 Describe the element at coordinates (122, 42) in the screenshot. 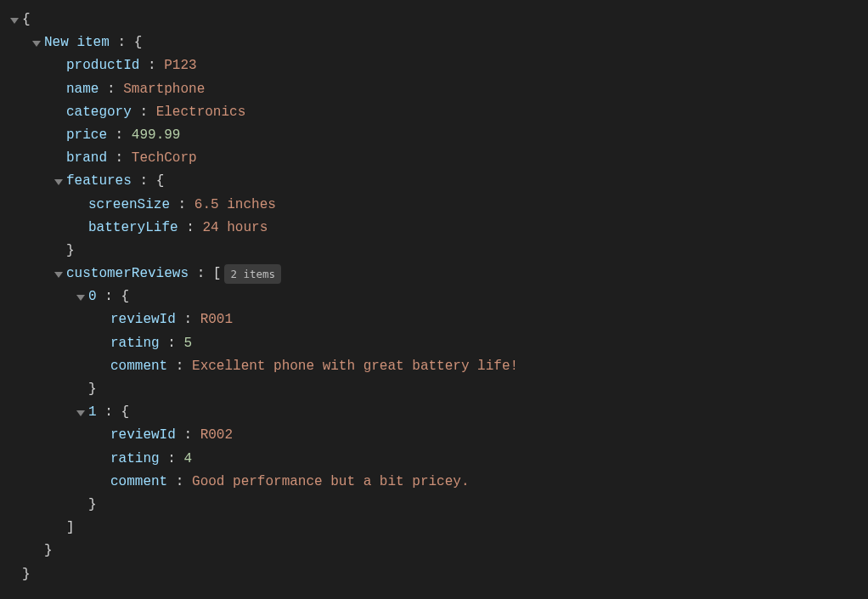

I see `colon: :` at that location.